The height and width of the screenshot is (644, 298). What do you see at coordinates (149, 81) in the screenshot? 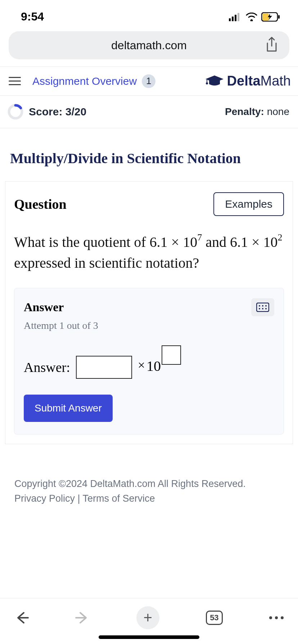
I see `app-header: Assignment Overview 1 DeltaMath` at bounding box center [149, 81].